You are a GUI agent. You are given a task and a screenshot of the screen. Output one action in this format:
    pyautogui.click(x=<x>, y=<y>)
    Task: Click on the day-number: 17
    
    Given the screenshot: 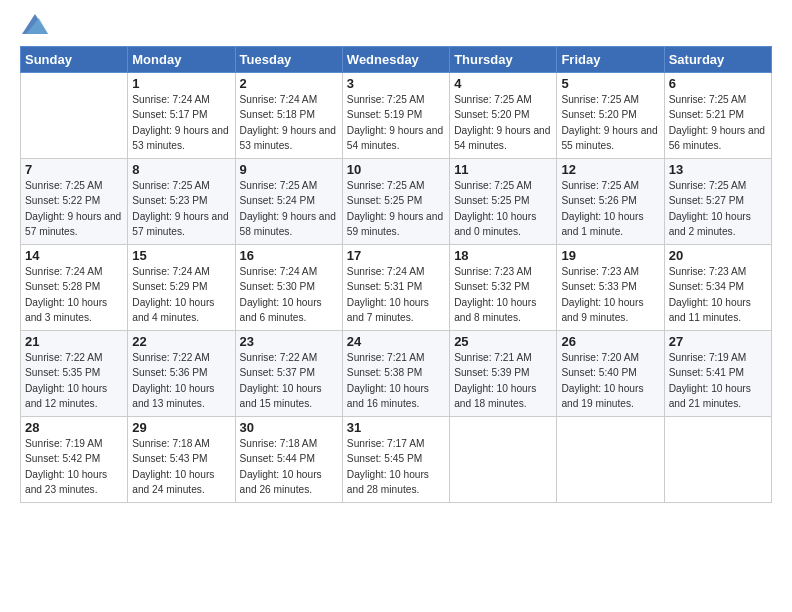 What is the action you would take?
    pyautogui.click(x=396, y=256)
    